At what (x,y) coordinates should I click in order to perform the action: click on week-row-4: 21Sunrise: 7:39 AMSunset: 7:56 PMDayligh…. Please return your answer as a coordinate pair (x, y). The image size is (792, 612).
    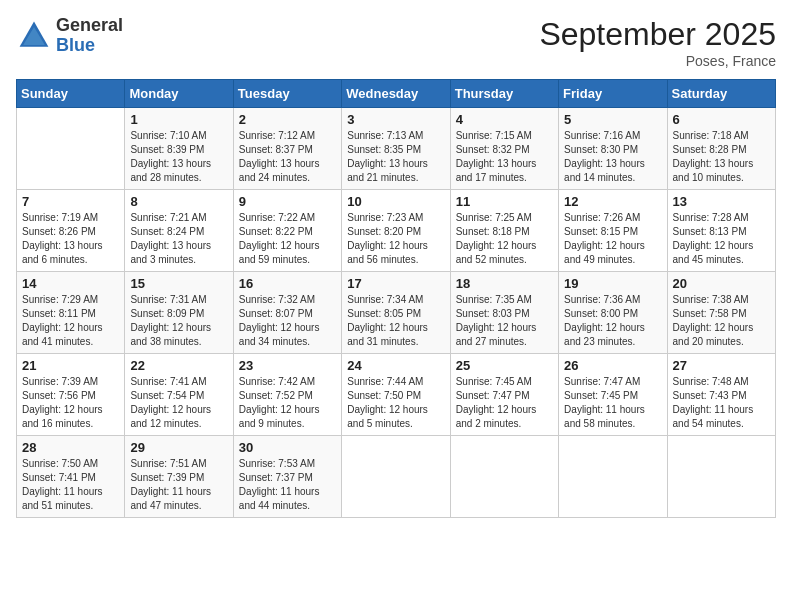
    Looking at the image, I should click on (396, 395).